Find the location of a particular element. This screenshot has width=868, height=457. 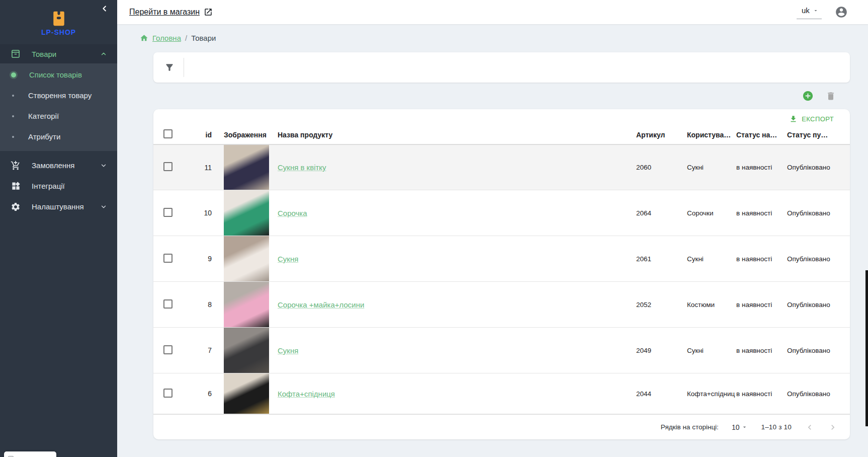

delete-selected-button is located at coordinates (831, 96).